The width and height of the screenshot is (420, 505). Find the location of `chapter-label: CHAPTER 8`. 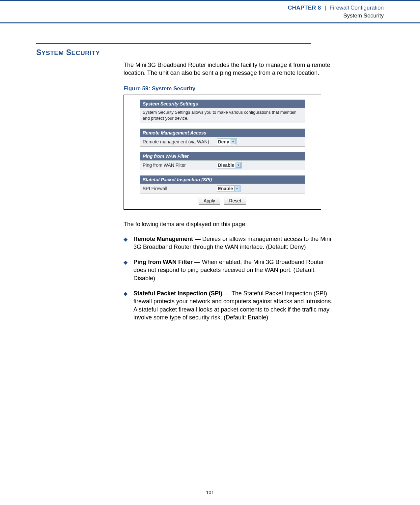

chapter-label: CHAPTER 8 is located at coordinates (304, 8).